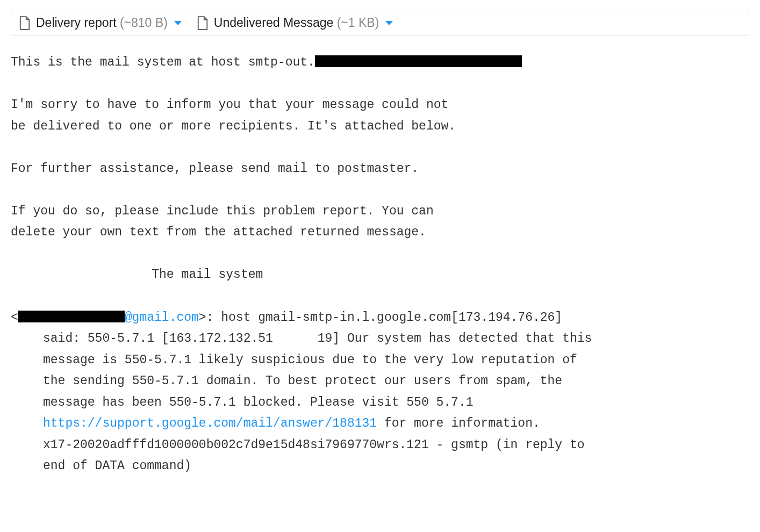 This screenshot has height=532, width=760. Describe the element at coordinates (223, 222) in the screenshot. I see `include-report-paragraph: If you do so, please include this proble…` at that location.